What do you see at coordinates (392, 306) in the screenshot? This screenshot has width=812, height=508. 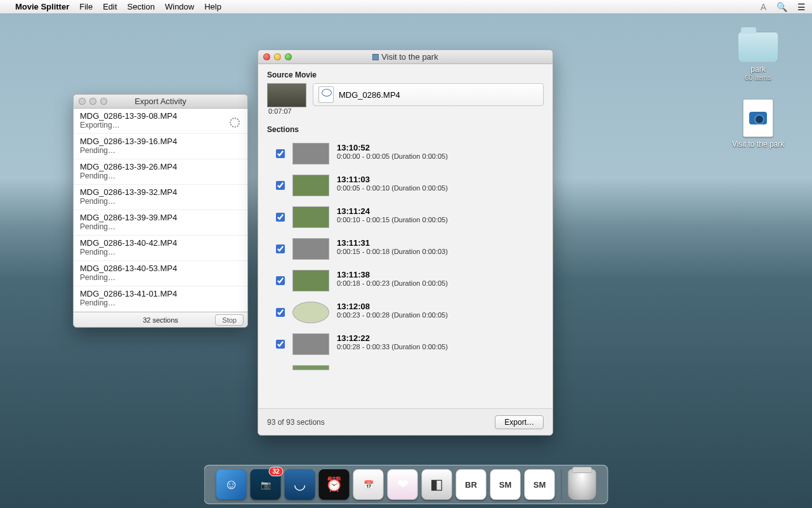 I see `section-time: 13:12:08` at bounding box center [392, 306].